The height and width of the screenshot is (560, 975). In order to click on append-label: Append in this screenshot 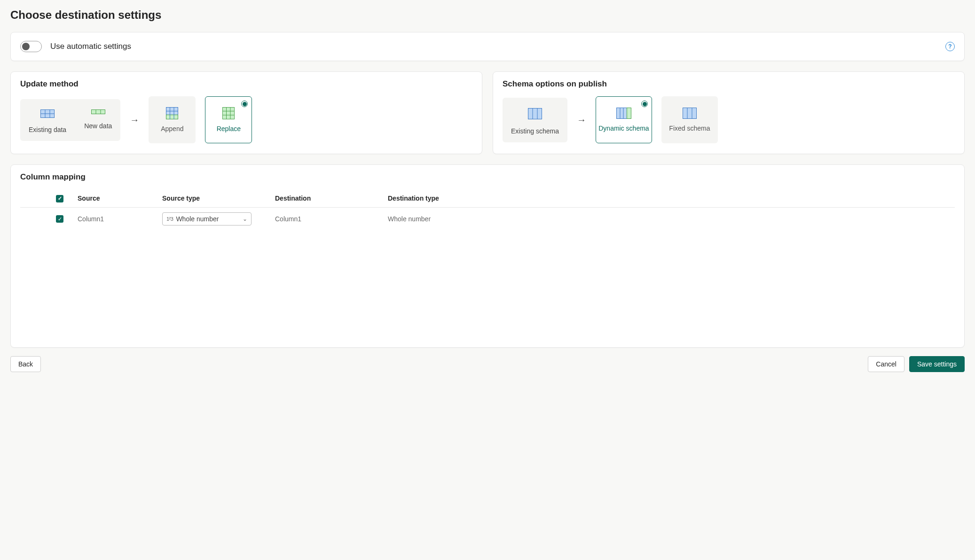, I will do `click(172, 129)`.